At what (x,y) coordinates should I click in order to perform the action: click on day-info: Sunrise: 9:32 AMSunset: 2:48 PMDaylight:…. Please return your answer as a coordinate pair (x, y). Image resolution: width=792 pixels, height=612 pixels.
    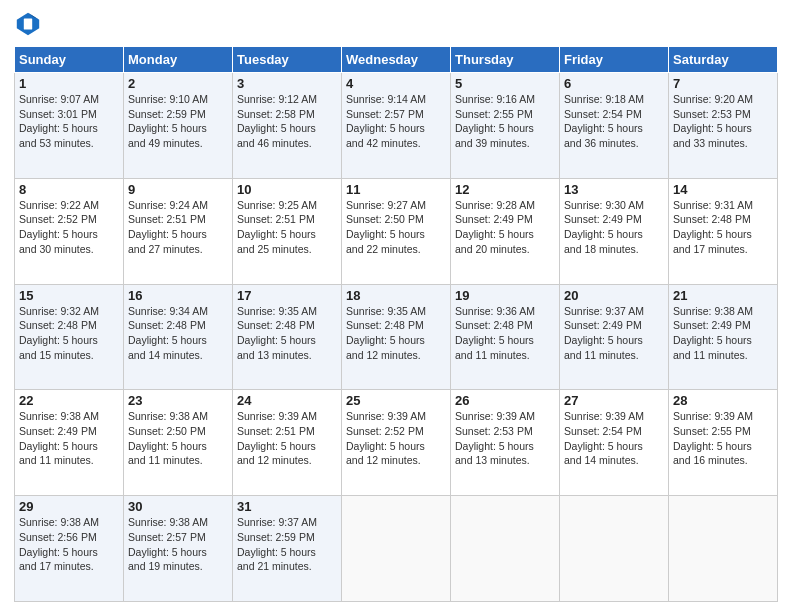
    Looking at the image, I should click on (69, 334).